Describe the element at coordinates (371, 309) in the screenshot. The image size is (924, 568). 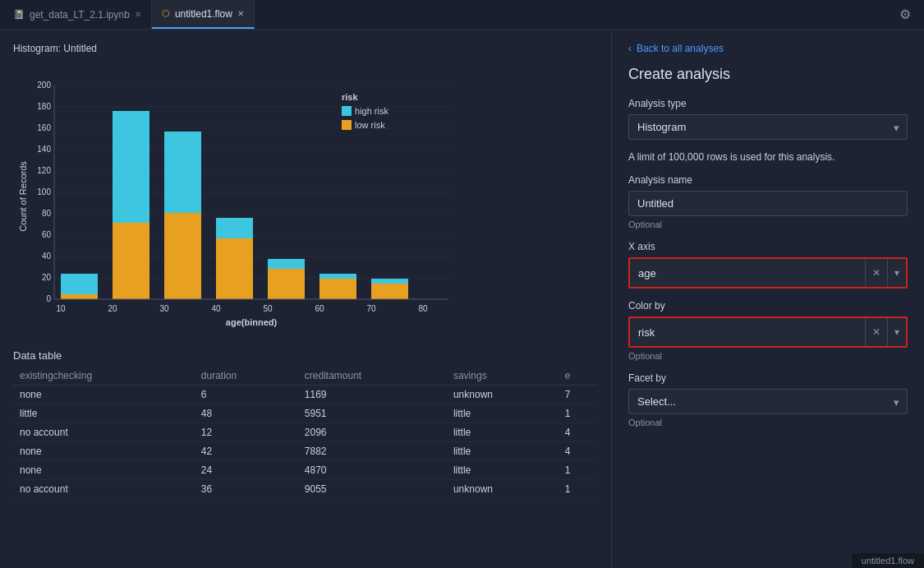
I see `svg-text: 70` at that location.